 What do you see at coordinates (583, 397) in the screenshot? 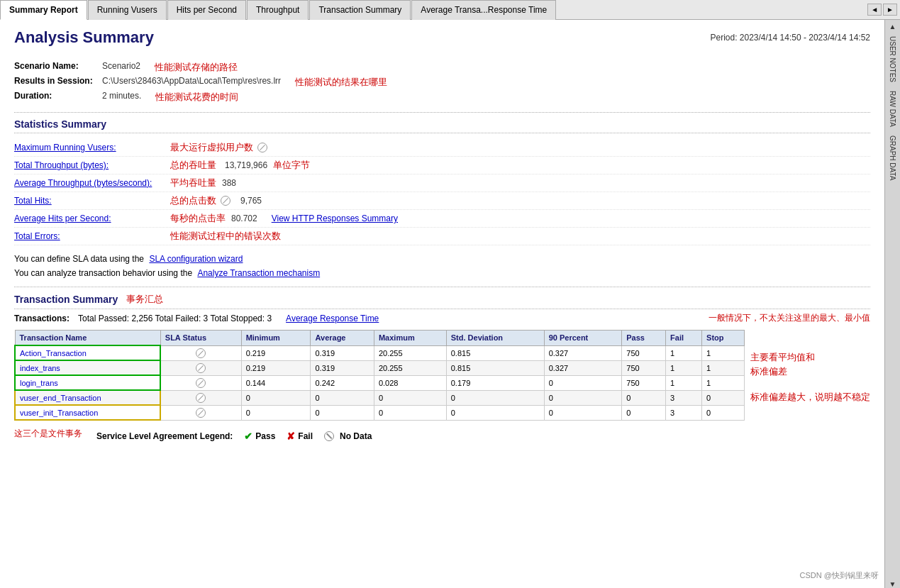
I see `cell-percent90: 0` at bounding box center [583, 397].